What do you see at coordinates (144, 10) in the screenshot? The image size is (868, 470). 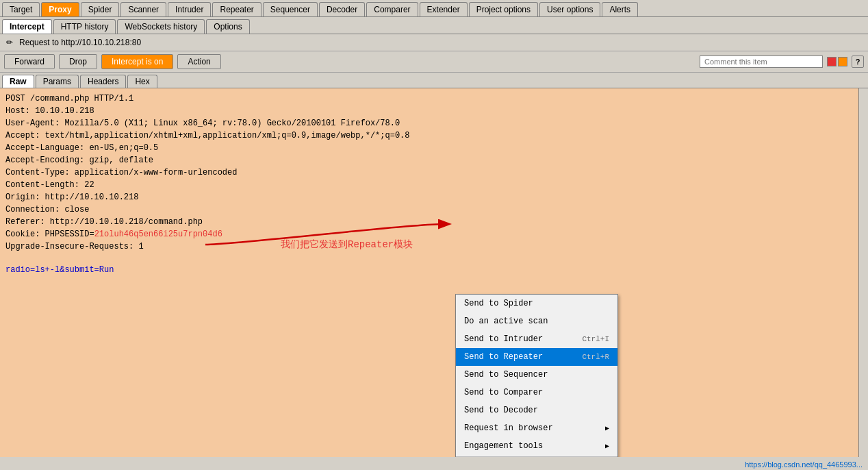 I see `tab-scanner: Scanner` at bounding box center [144, 10].